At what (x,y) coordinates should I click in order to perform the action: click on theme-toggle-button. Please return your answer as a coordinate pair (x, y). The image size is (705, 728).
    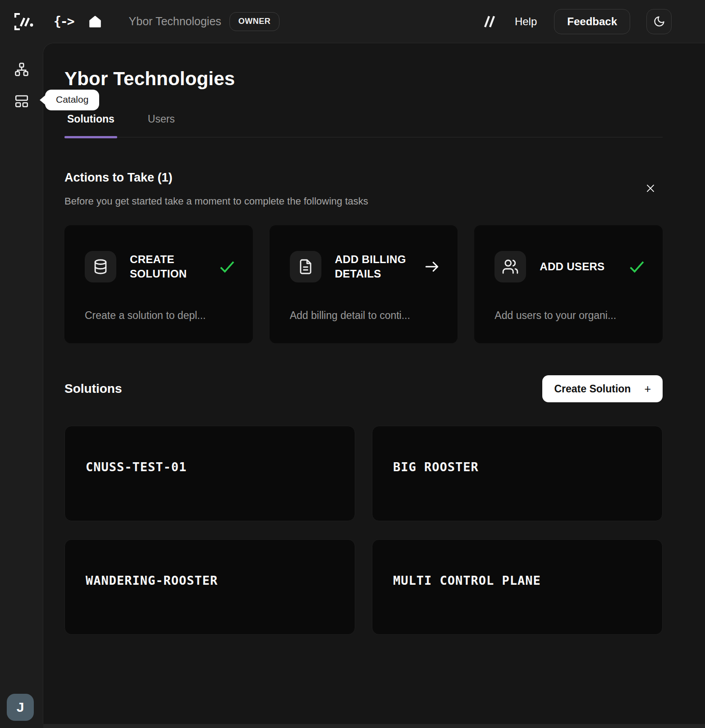
    Looking at the image, I should click on (659, 22).